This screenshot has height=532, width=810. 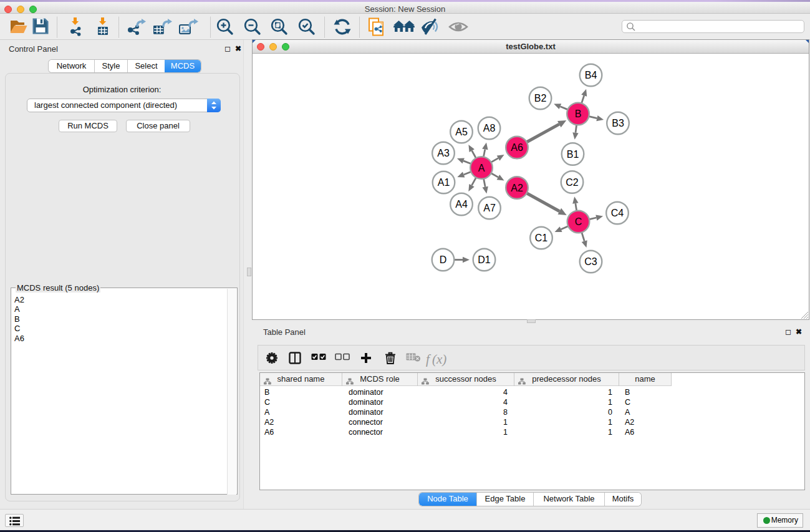 I want to click on svg-text: A8, so click(x=489, y=128).